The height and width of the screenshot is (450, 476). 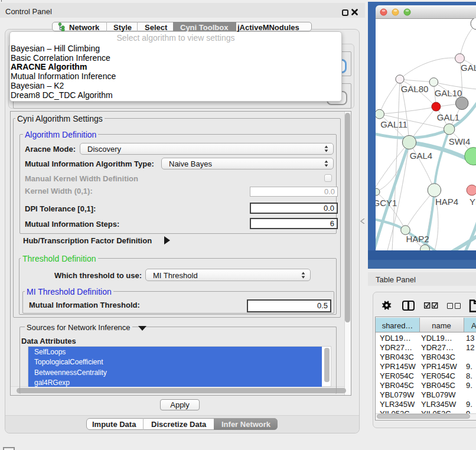 What do you see at coordinates (394, 124) in the screenshot?
I see `svg-text: GAL11` at bounding box center [394, 124].